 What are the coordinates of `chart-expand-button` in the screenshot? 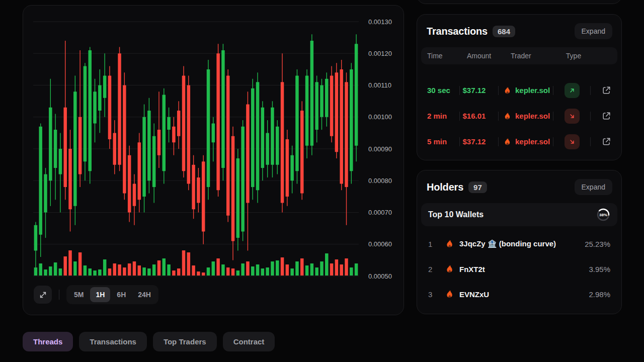 It's located at (43, 295).